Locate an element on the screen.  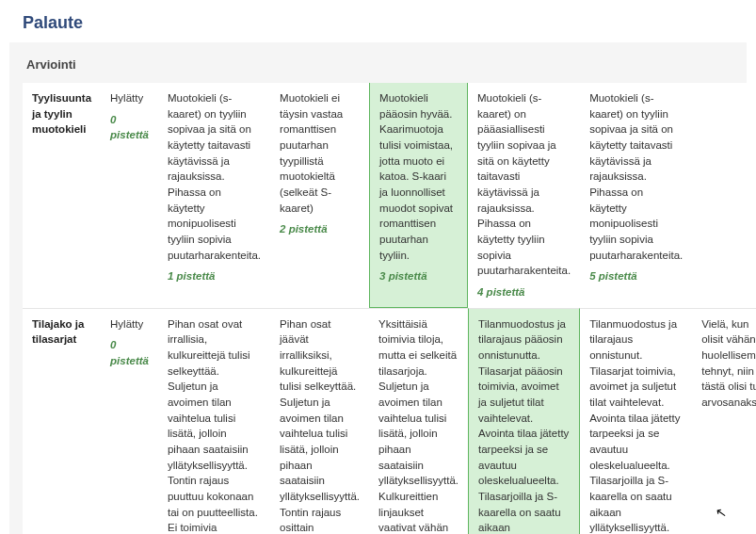
rubric-cell-points: 2 pistettä is located at coordinates (320, 230).